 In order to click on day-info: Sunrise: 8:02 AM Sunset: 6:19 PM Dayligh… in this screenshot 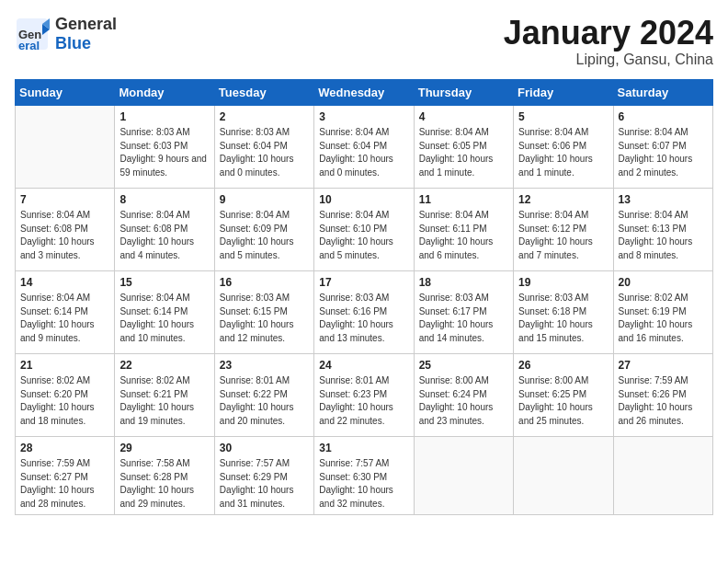, I will do `click(664, 318)`.